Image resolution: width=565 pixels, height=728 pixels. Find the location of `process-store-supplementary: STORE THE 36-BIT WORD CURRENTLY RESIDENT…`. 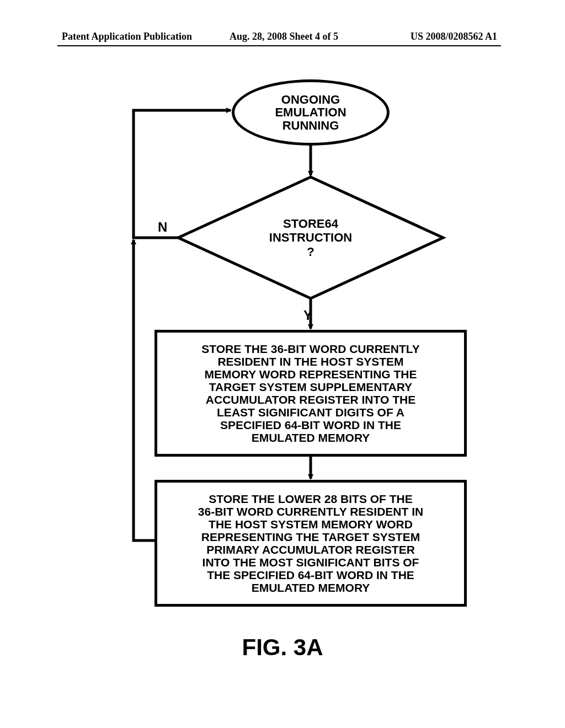

process-store-supplementary: STORE THE 36-BIT WORD CURRENTLY RESIDENT… is located at coordinates (311, 393).